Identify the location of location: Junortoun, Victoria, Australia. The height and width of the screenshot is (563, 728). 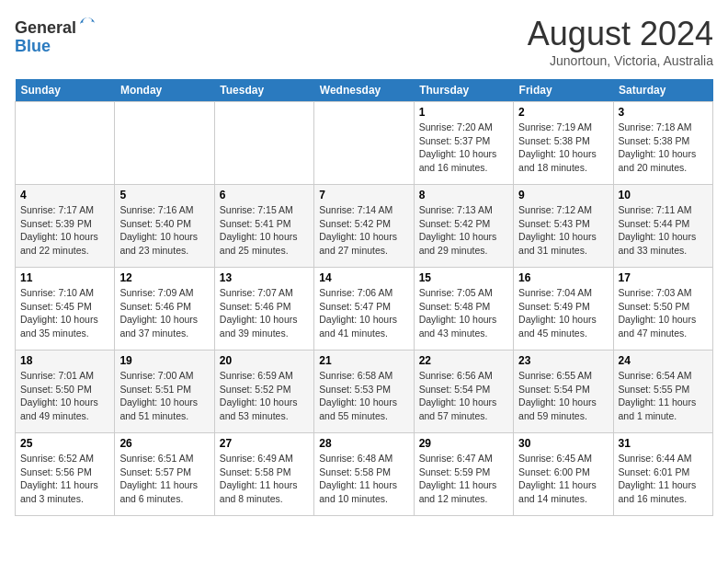
(620, 61).